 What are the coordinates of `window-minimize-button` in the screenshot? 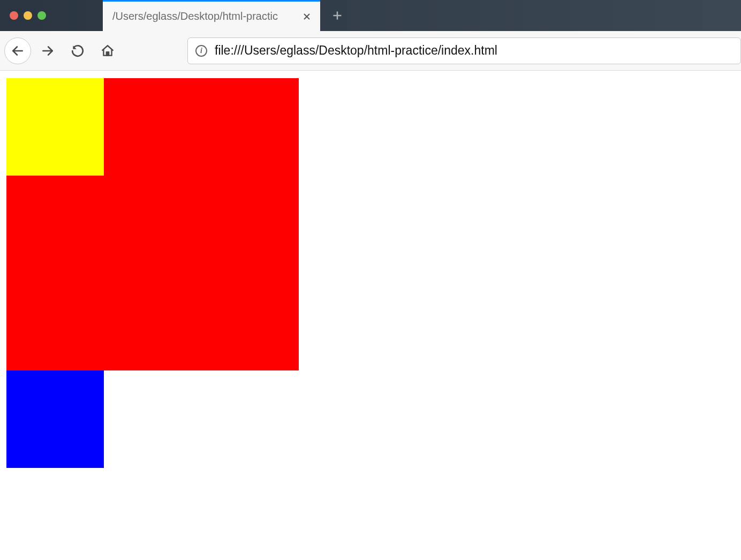 It's located at (28, 16).